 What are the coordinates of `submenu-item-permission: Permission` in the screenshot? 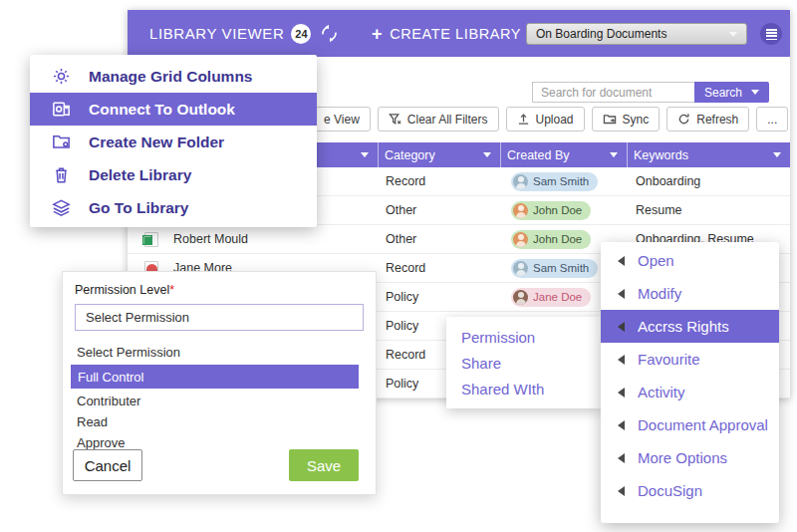 It's located at (532, 338).